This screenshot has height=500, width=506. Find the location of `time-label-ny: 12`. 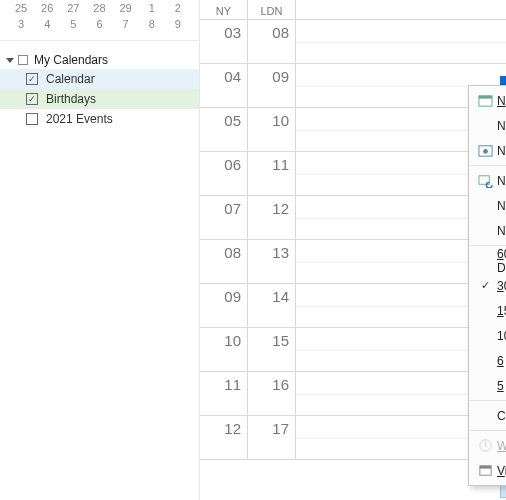

time-label-ny: 12 is located at coordinates (224, 438).